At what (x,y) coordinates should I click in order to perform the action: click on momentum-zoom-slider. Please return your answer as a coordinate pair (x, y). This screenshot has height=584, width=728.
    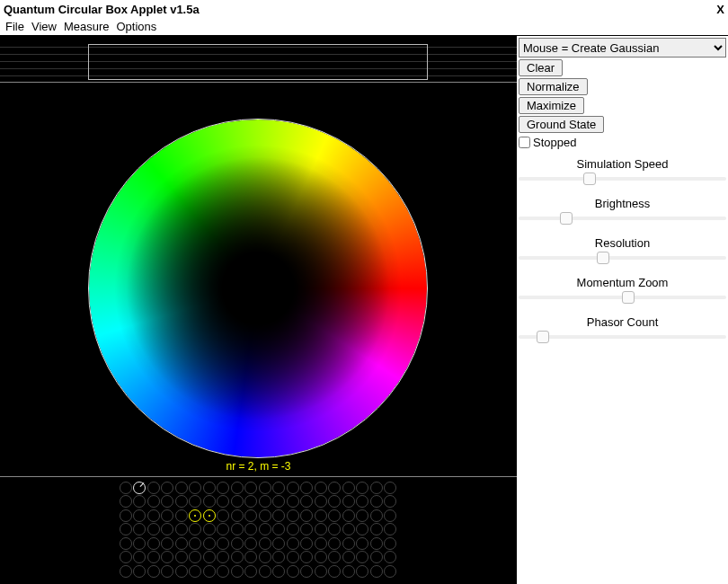
    Looking at the image, I should click on (622, 297).